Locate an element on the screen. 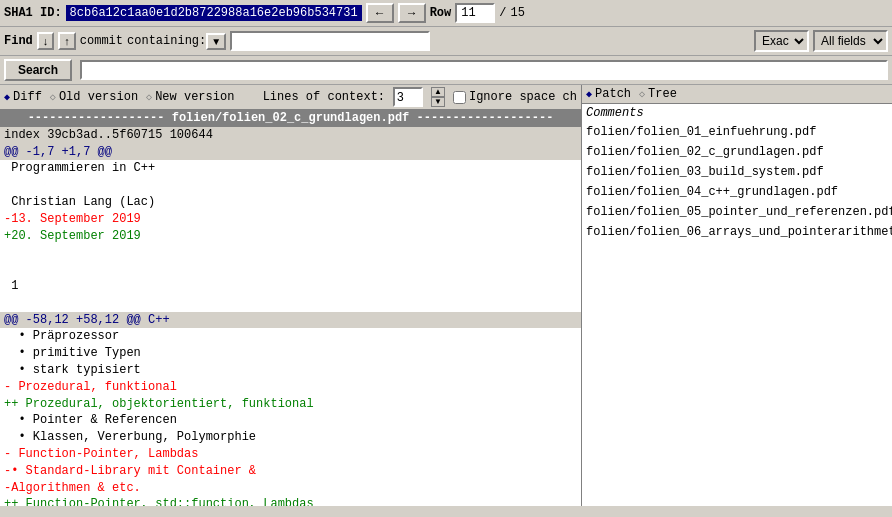 The height and width of the screenshot is (517, 892). diff-line-2: Christian Lang (Lac) is located at coordinates (290, 202).